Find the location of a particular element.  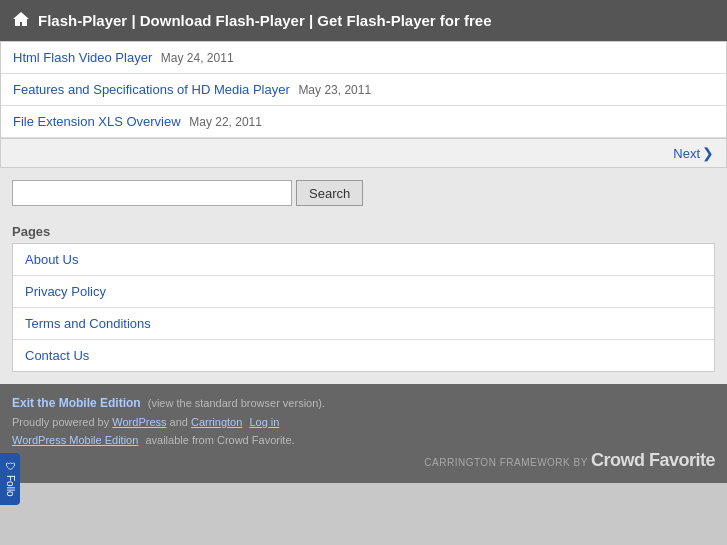

exit-note: (view the standard browser version). is located at coordinates (236, 403).